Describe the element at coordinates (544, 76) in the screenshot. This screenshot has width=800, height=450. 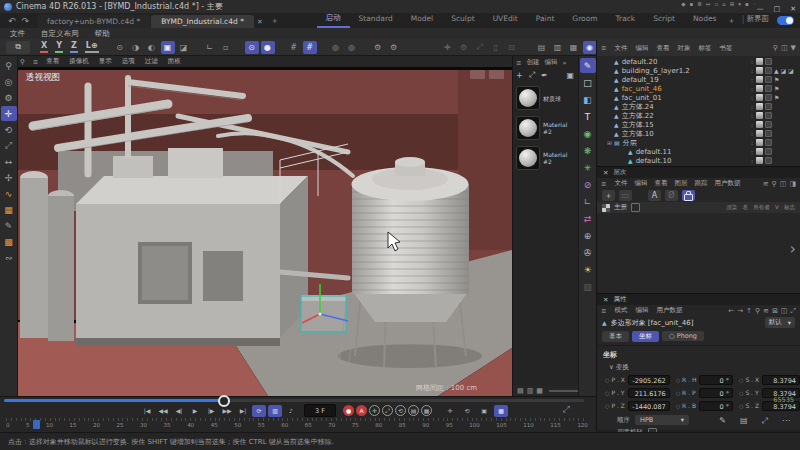
I see `eyedropper-button: ✒` at that location.